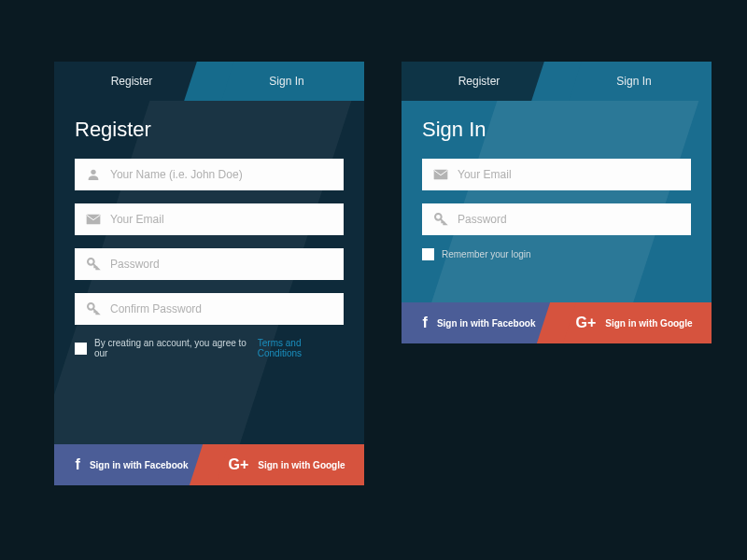 This screenshot has height=560, width=747. Describe the element at coordinates (557, 130) in the screenshot. I see `page-title: Sign In` at that location.